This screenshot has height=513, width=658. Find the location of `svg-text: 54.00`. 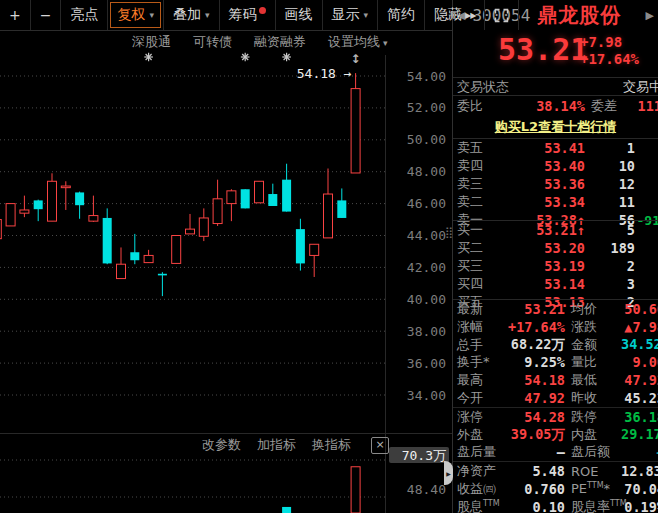

svg-text: 54.00 is located at coordinates (426, 76).